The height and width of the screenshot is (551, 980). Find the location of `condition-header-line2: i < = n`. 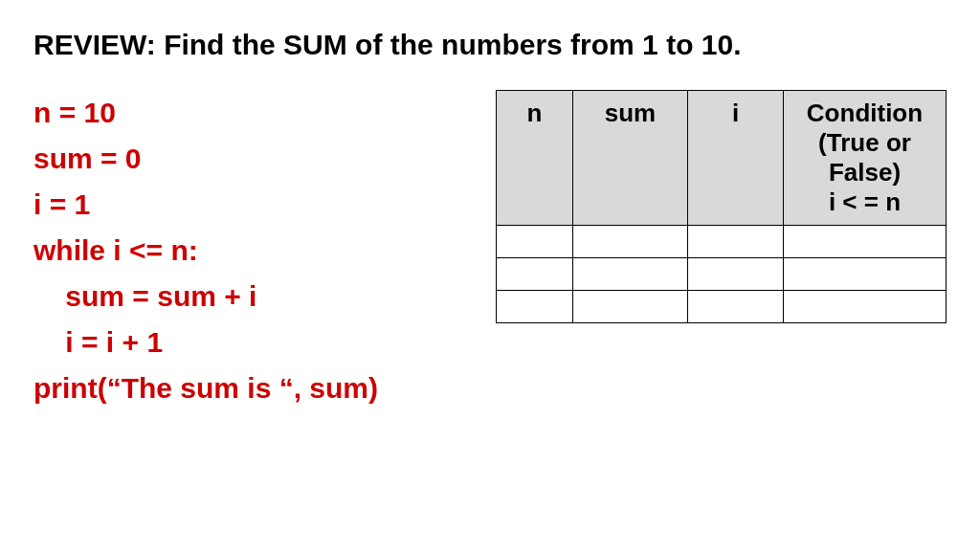

condition-header-line2: i < = n is located at coordinates (865, 203).